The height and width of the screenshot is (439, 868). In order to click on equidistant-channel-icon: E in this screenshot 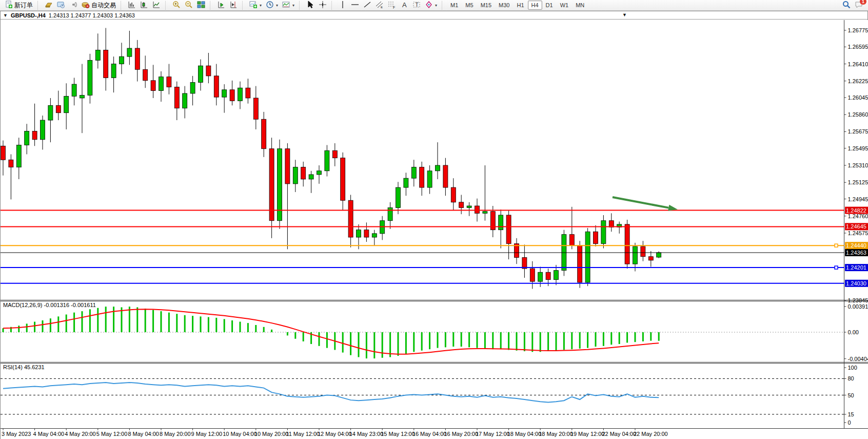, I will do `click(380, 5)`.